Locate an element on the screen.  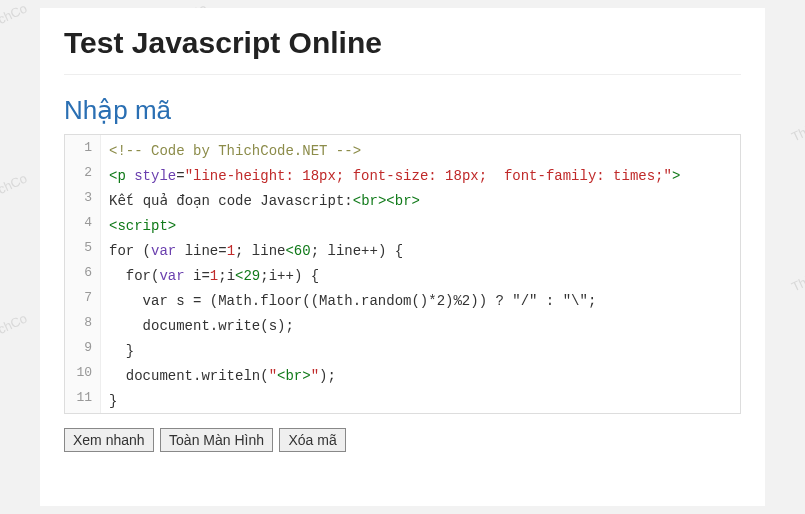
line-number: 8 is located at coordinates (82, 322).